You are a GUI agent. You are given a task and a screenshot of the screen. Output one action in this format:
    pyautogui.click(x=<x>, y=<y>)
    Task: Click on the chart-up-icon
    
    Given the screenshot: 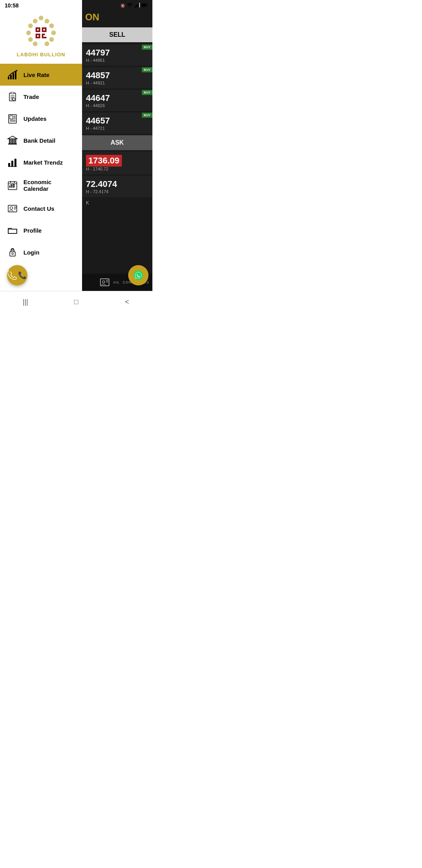 What is the action you would take?
    pyautogui.click(x=13, y=75)
    